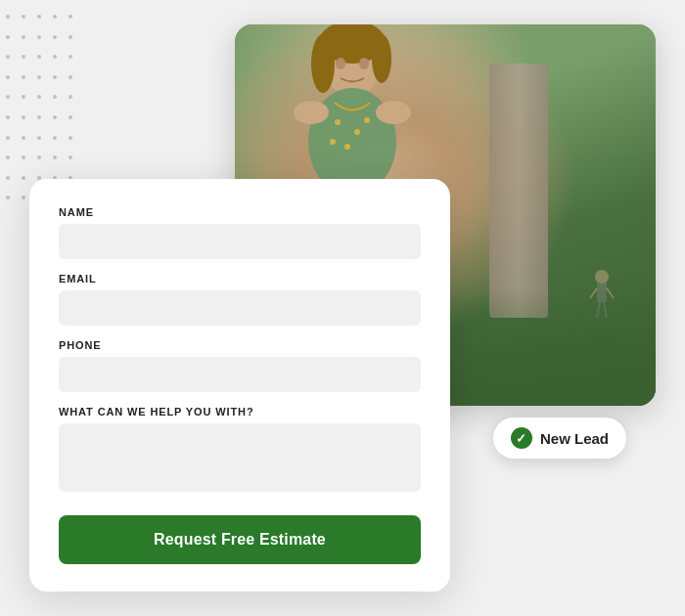 This screenshot has width=685, height=616. Describe the element at coordinates (240, 345) in the screenshot. I see `phone-label: PHONE` at that location.